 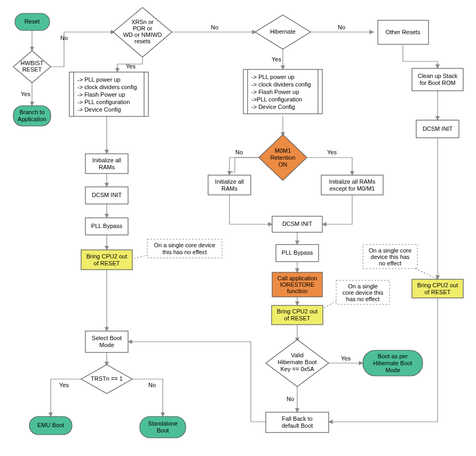 I want to click on node-reset: Reset, so click(x=32, y=22).